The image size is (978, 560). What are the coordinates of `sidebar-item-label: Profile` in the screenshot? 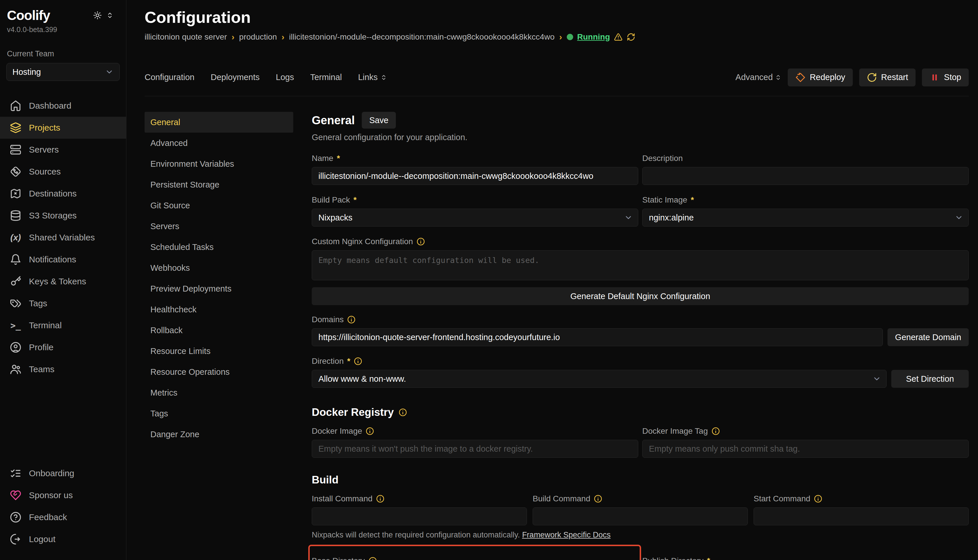 It's located at (41, 347).